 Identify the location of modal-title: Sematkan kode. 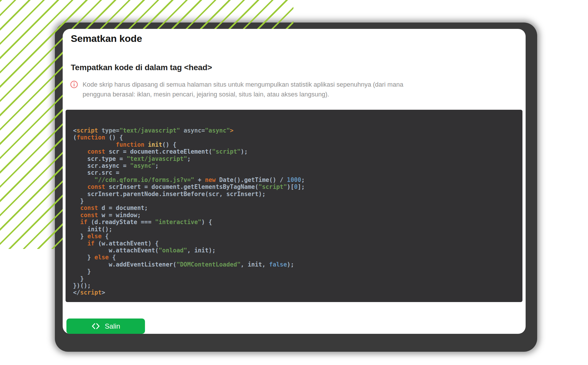
(106, 39).